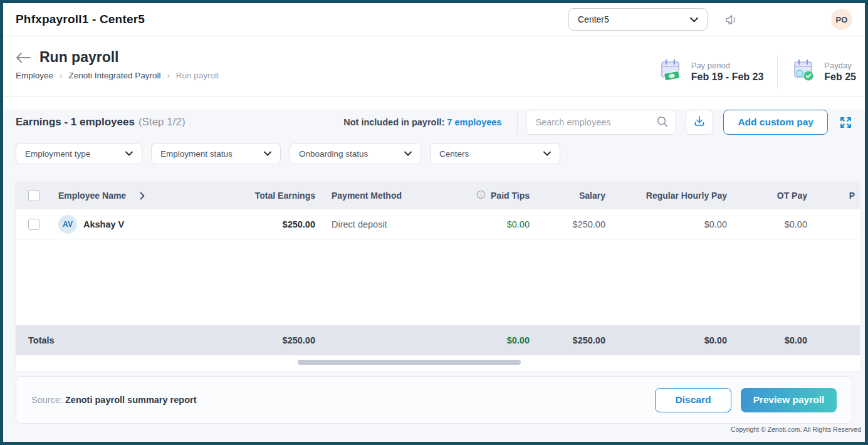 This screenshot has width=868, height=445. What do you see at coordinates (422, 122) in the screenshot?
I see `not-included-text: Not included in payroll: 7 employees` at bounding box center [422, 122].